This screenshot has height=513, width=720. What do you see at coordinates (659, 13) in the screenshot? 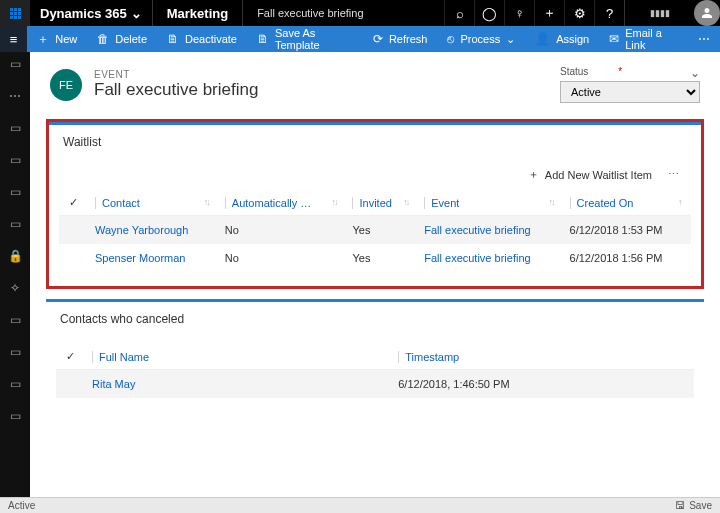
I see `user-menu: ▮▮▮▮` at bounding box center [659, 13].